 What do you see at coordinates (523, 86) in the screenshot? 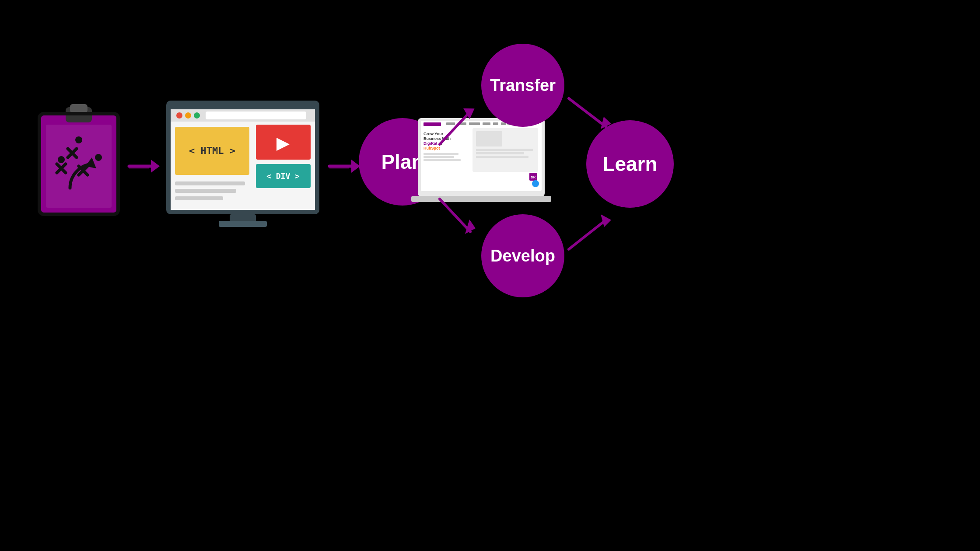
I see `transfer-label: Transfer` at bounding box center [523, 86].